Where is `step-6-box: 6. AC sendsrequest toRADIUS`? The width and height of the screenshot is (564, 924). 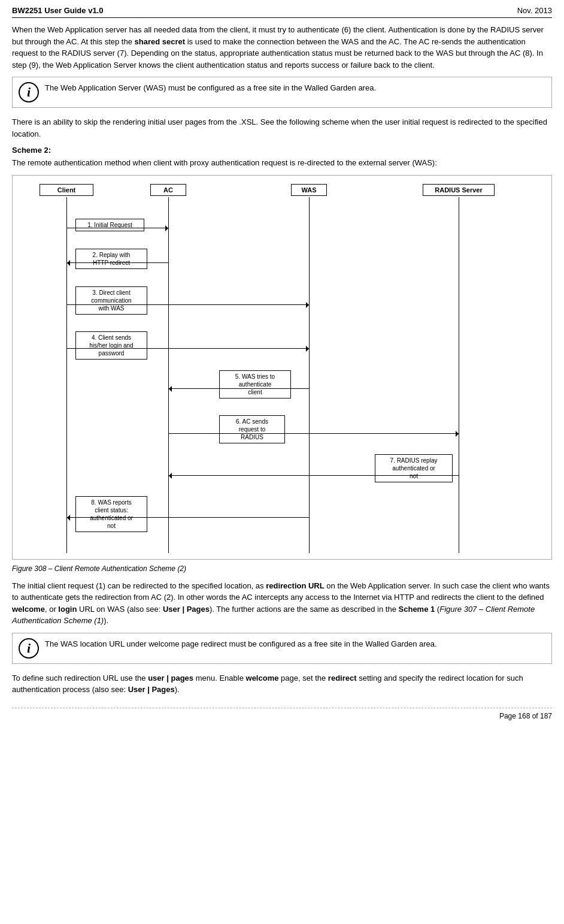 step-6-box: 6. AC sendsrequest toRADIUS is located at coordinates (252, 429).